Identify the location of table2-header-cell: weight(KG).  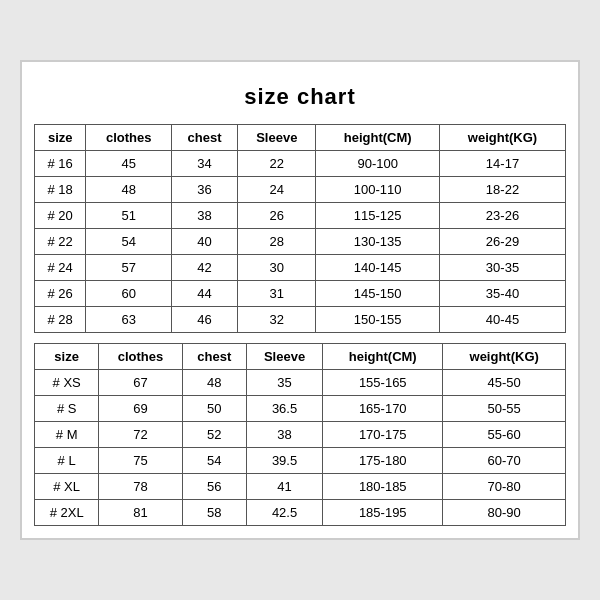
(504, 357).